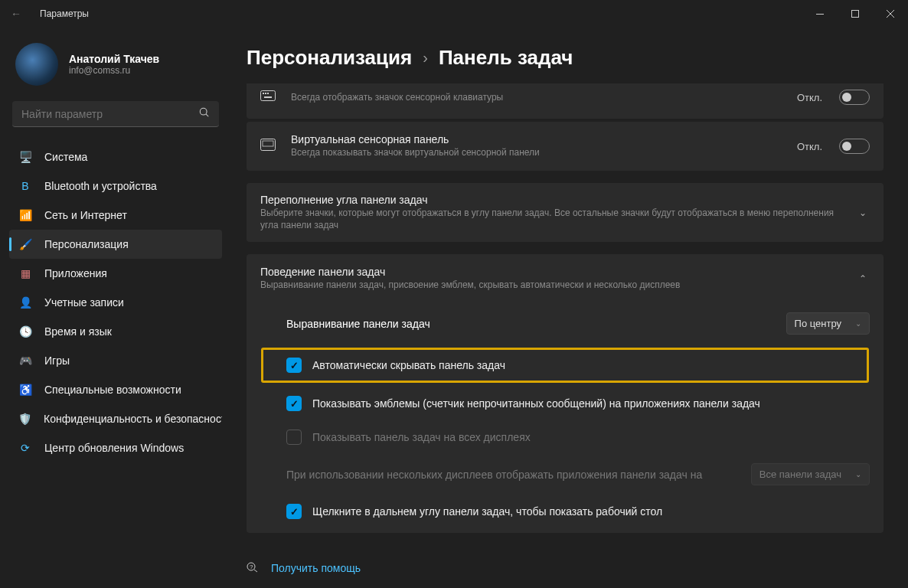  I want to click on nav-label: Конфиденциальность и безопасность, so click(133, 419).